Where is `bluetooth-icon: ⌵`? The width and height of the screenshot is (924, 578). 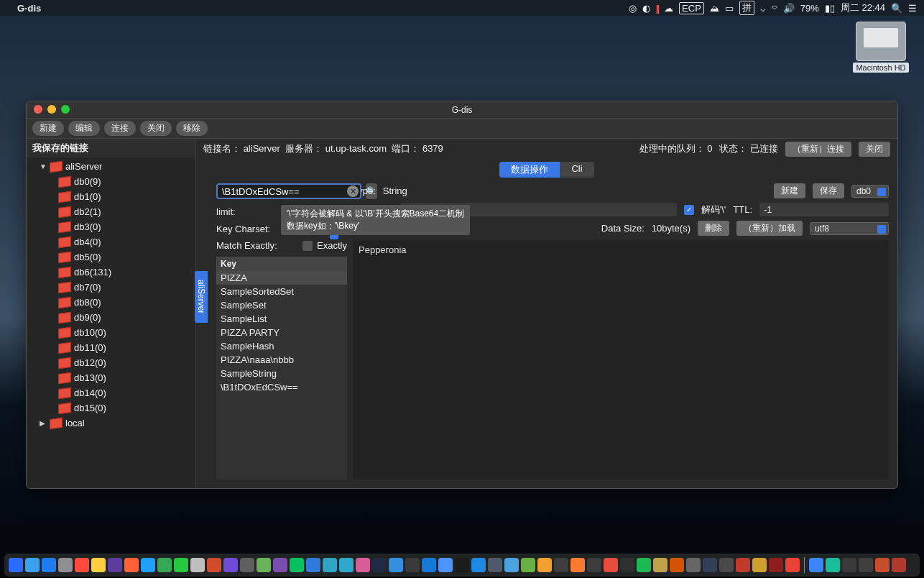
bluetooth-icon: ⌵ is located at coordinates (763, 9).